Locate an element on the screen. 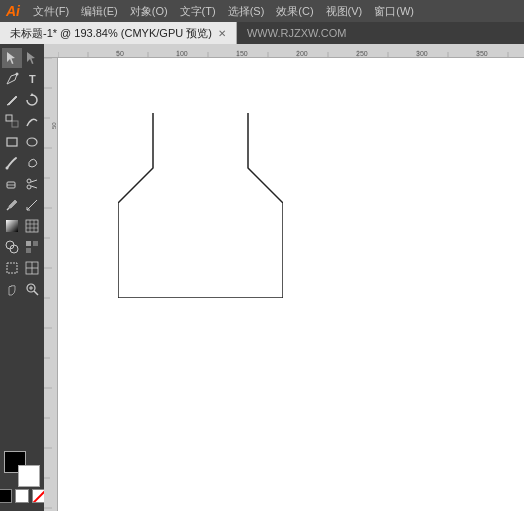  pencil-tool is located at coordinates (12, 100).